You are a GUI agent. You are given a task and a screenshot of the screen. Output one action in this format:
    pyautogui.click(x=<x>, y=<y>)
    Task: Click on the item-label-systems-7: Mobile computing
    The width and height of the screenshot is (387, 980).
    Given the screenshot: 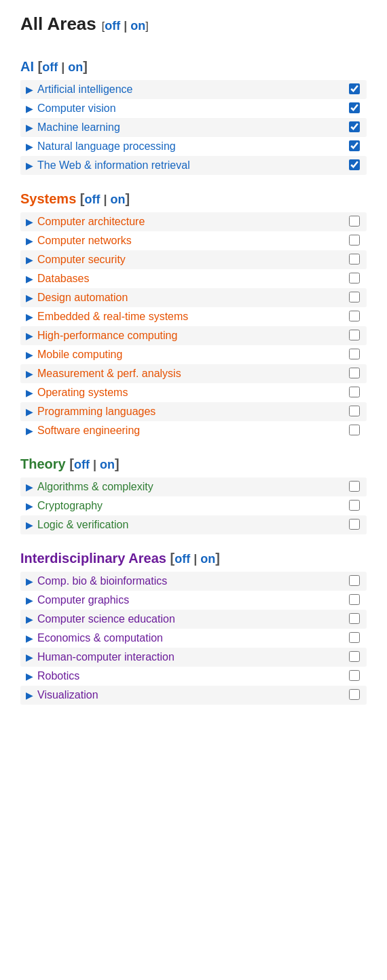 What is the action you would take?
    pyautogui.click(x=80, y=355)
    